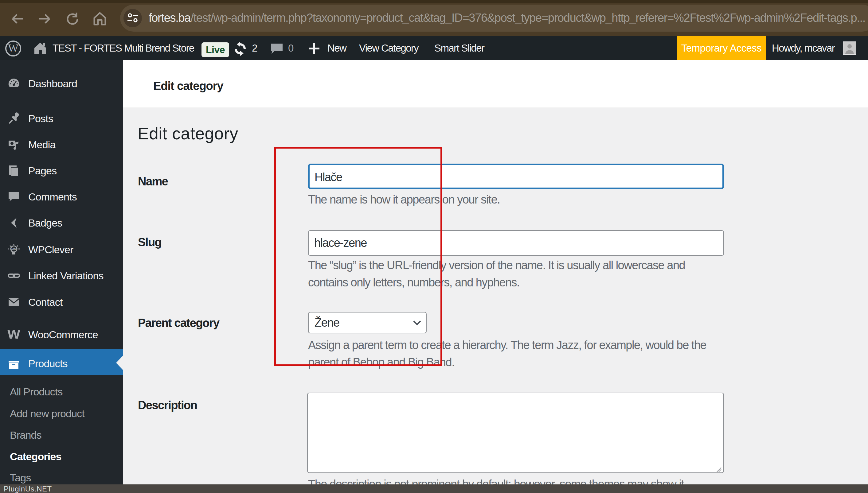 The image size is (868, 493). Describe the element at coordinates (14, 335) in the screenshot. I see `svg-text: w` at that location.